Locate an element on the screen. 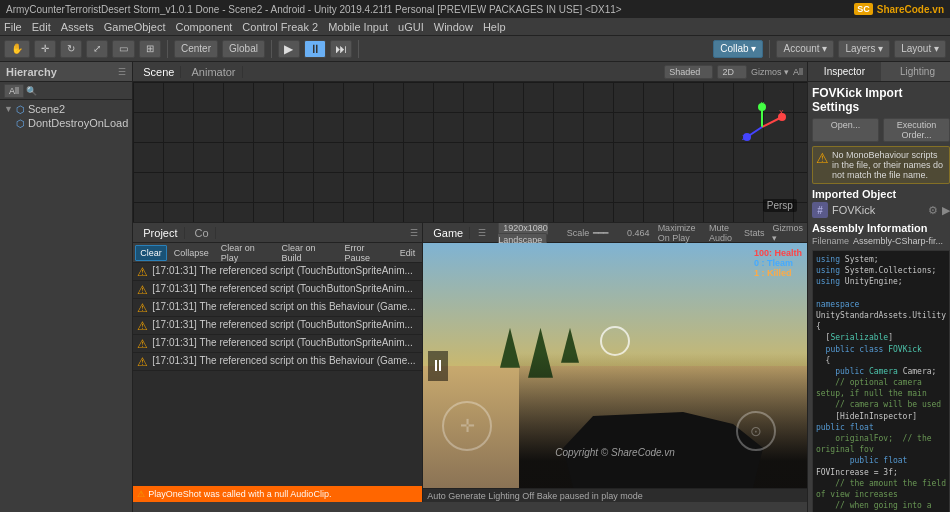 Image resolution: width=950 pixels, height=512 pixels. game-tab-label: Game is located at coordinates (448, 233).